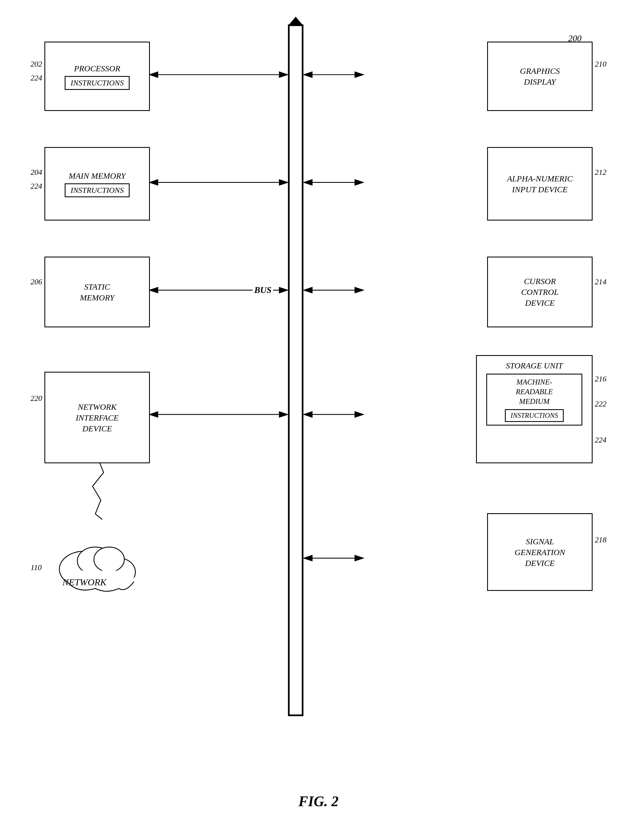 The image size is (637, 840). Describe the element at coordinates (36, 172) in the screenshot. I see `ref-204: 204` at that location.